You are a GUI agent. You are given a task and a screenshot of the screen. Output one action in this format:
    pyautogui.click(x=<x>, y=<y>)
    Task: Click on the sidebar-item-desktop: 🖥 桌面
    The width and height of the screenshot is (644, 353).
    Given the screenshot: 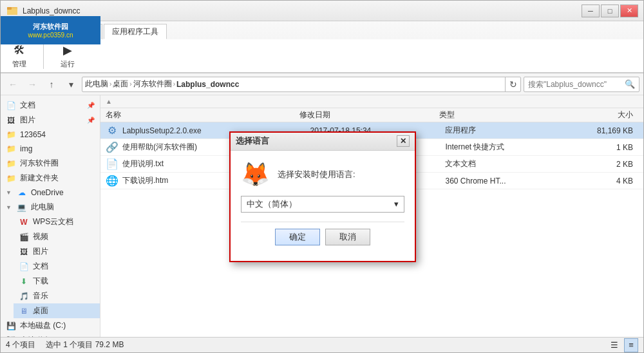 What is the action you would take?
    pyautogui.click(x=57, y=310)
    